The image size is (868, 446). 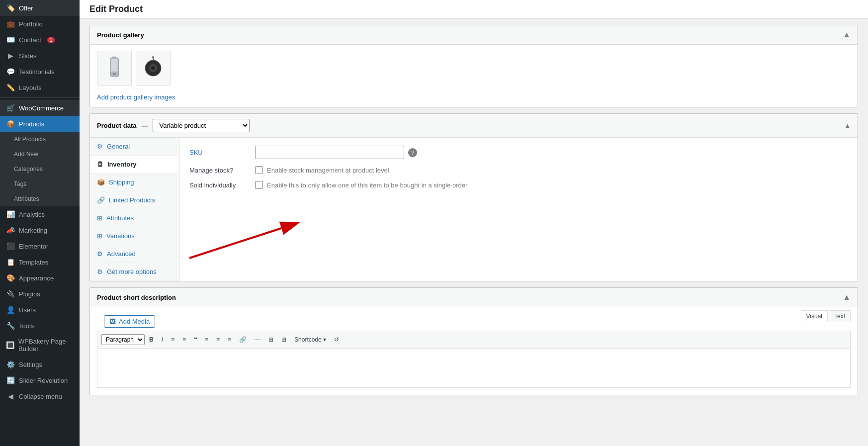 What do you see at coordinates (40, 124) in the screenshot?
I see `sidebar-item-products: 📦 Products` at bounding box center [40, 124].